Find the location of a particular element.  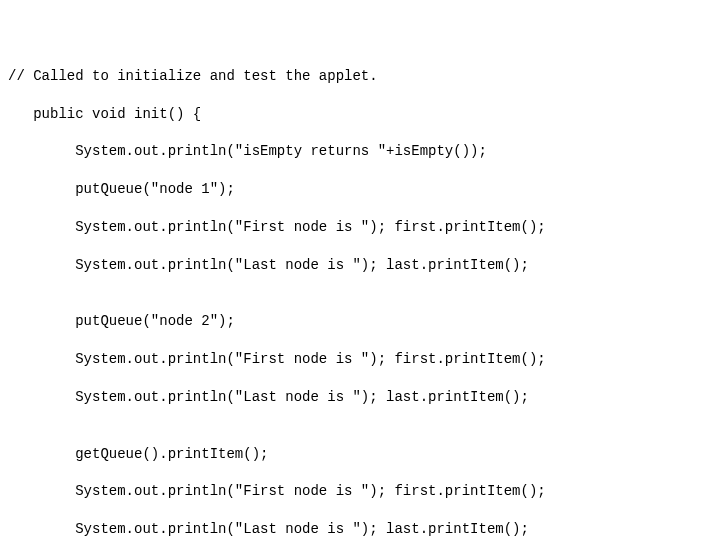

code-line: // Called to initialize and test the app… is located at coordinates (364, 76).